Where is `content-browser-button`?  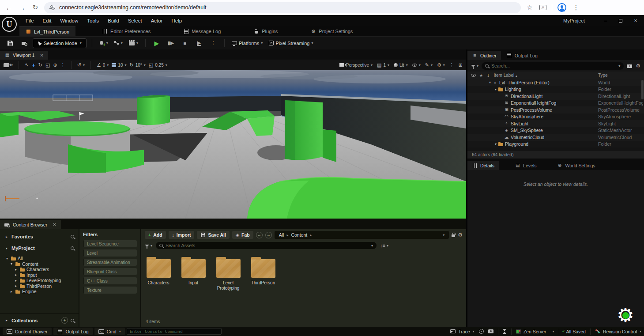
content-browser-button is located at coordinates (24, 43).